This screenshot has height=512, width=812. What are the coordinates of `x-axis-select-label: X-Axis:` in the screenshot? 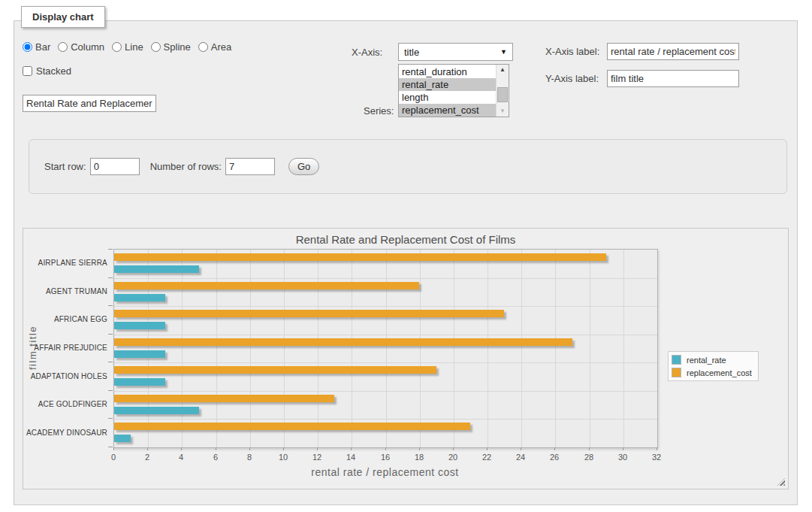 It's located at (367, 53).